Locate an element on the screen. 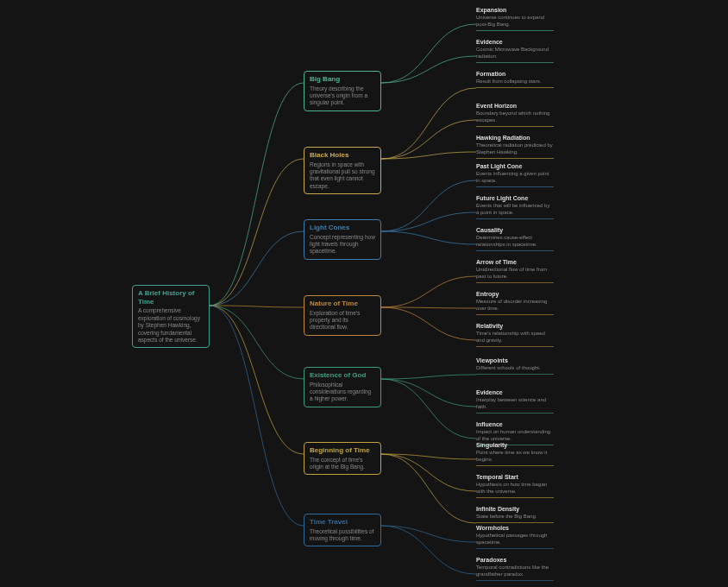 This screenshot has width=728, height=587. leaf-desc: Measure of disorder increasing over time… is located at coordinates (515, 306).